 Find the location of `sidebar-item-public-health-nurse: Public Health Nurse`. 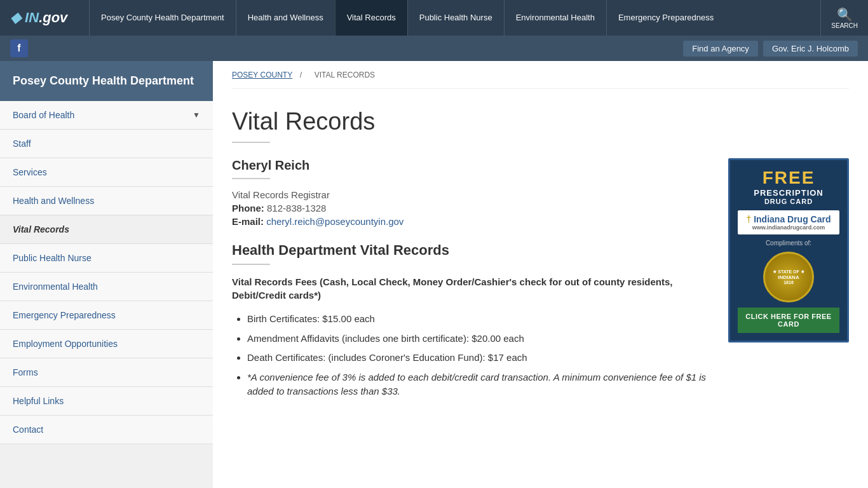

sidebar-item-public-health-nurse: Public Health Nurse is located at coordinates (107, 258).